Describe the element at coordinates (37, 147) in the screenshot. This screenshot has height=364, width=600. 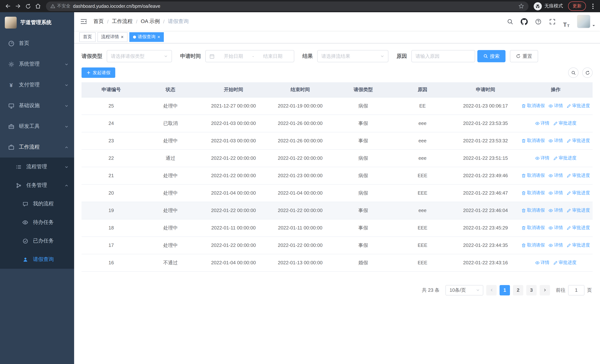
I see `sidebar-item-workflow: 工作流程` at that location.